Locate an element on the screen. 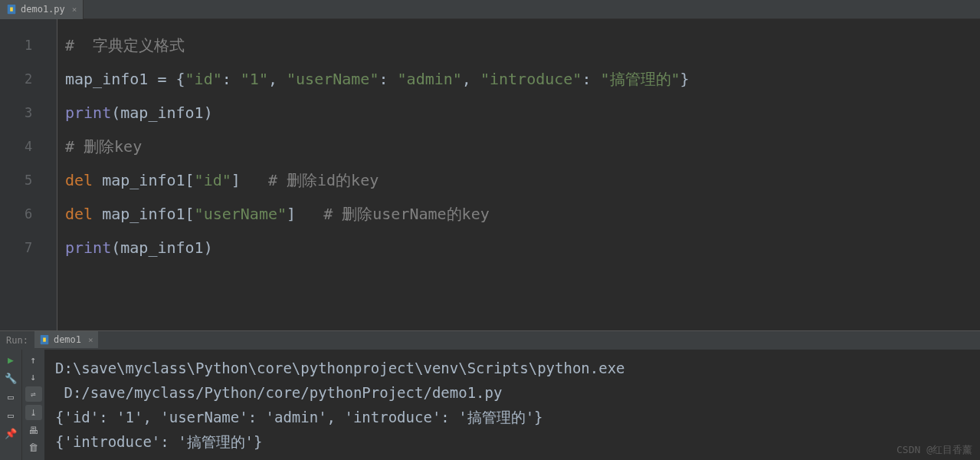  line-number: 5 is located at coordinates (28, 180).